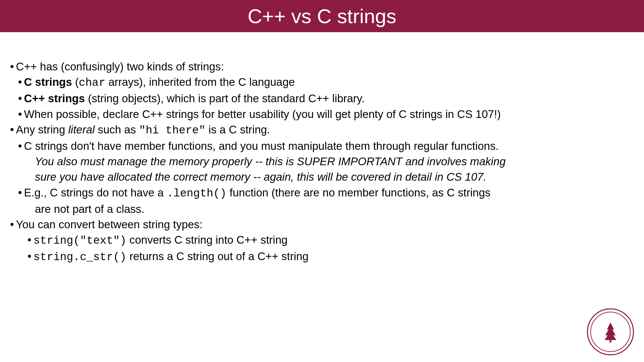 This screenshot has height=362, width=644. I want to click on bullet-text: C strings (char arrays), inherited from …, so click(160, 82).